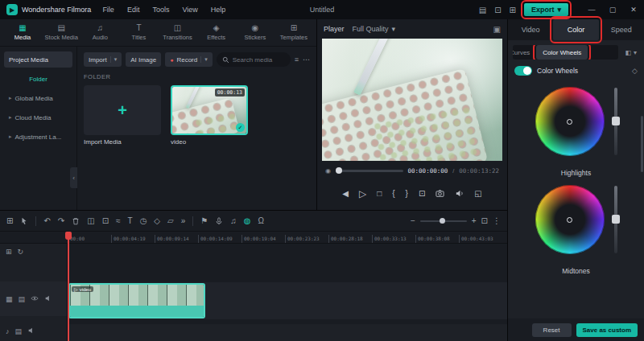  What do you see at coordinates (374, 29) in the screenshot?
I see `quality-dropdown: Full Quality ▾` at bounding box center [374, 29].